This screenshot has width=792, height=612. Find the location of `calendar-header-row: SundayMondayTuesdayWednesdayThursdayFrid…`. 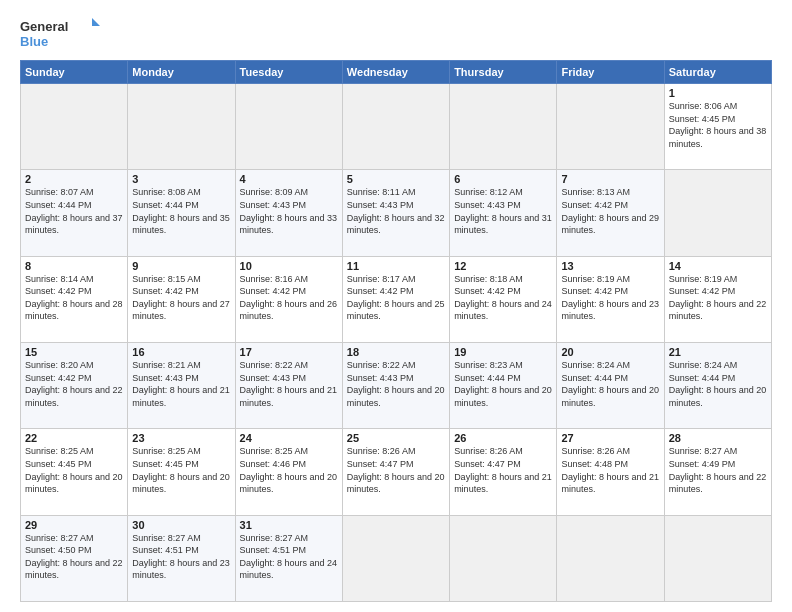

calendar-header-row: SundayMondayTuesdayWednesdayThursdayFrid… is located at coordinates (396, 72).